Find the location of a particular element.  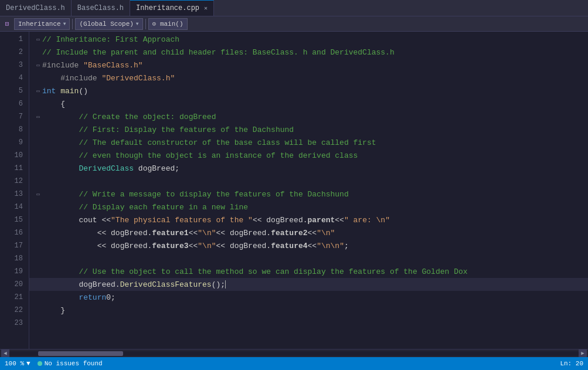

line-num-1: 1 is located at coordinates (14, 39).